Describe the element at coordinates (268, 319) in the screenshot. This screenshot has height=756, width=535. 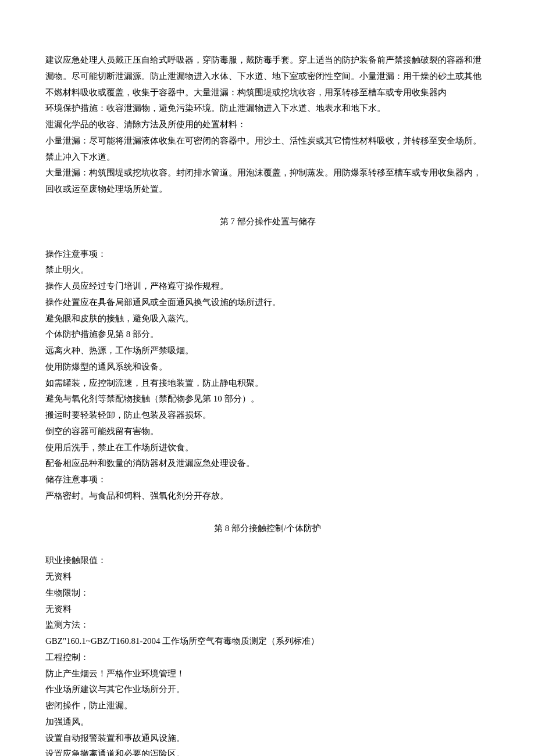
I see `section7-line: 避免眼和皮肤的接触，避免吸入蒸汽。` at that location.